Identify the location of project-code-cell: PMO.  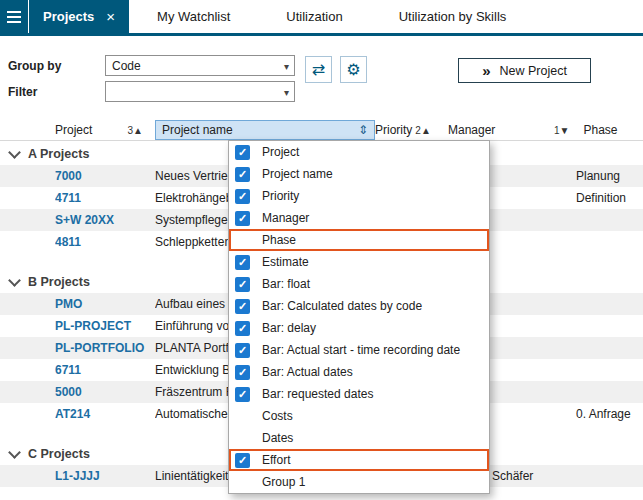
(105, 304).